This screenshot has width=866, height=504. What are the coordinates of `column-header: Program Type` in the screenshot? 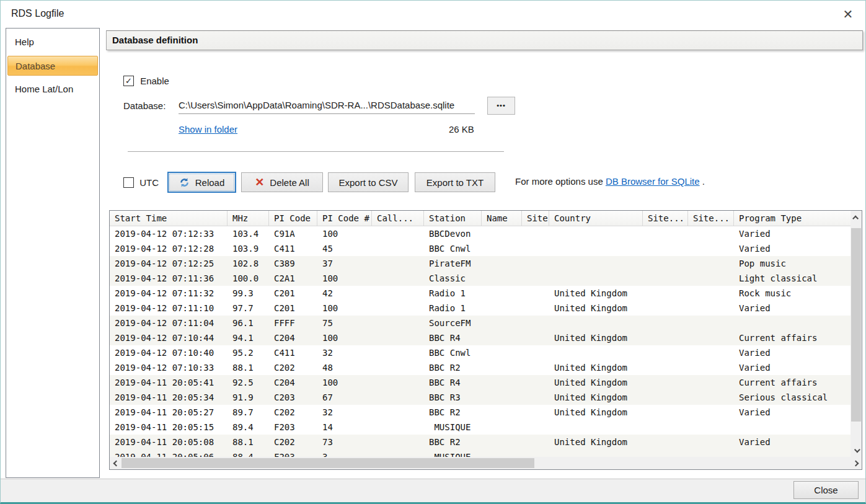 It's located at (793, 218).